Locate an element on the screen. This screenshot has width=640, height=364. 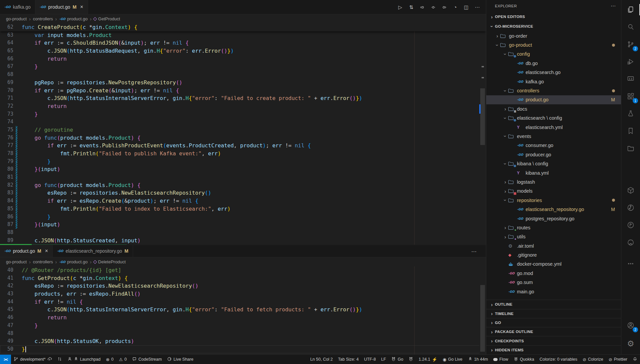
views-more-actions-icon: ⋯ is located at coordinates (614, 6).